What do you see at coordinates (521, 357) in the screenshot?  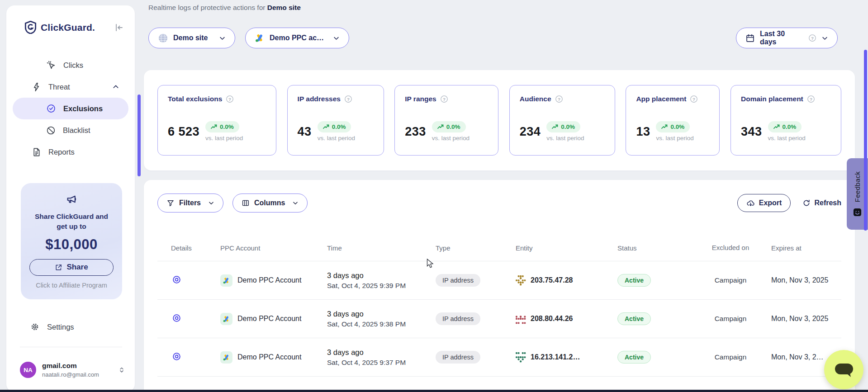 I see `entity-identicon` at bounding box center [521, 357].